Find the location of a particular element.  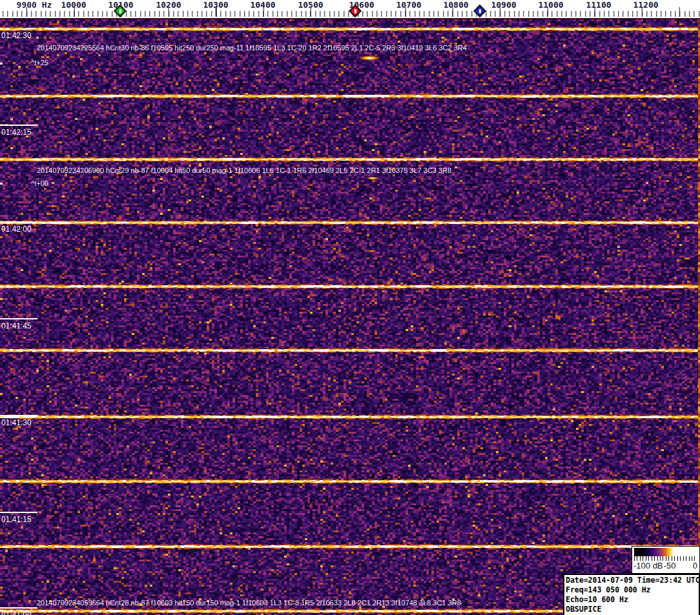

frequency-ruler: 9900 Hz 10000 10100 10200 10300 10400 10… is located at coordinates (350, 10).